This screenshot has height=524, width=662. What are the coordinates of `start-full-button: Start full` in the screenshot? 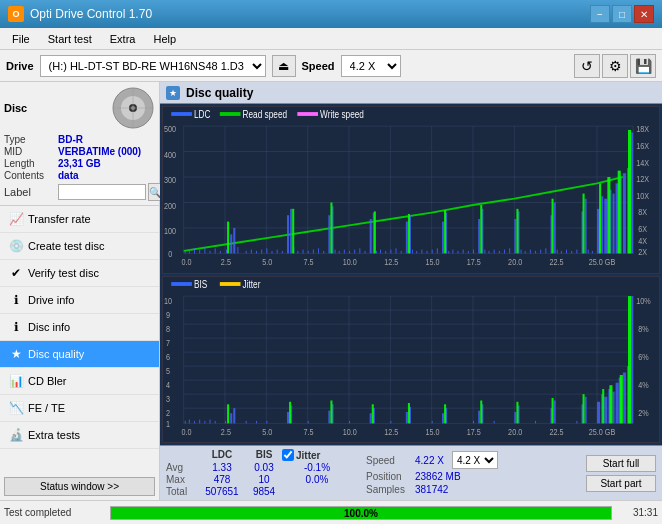 It's located at (621, 464).